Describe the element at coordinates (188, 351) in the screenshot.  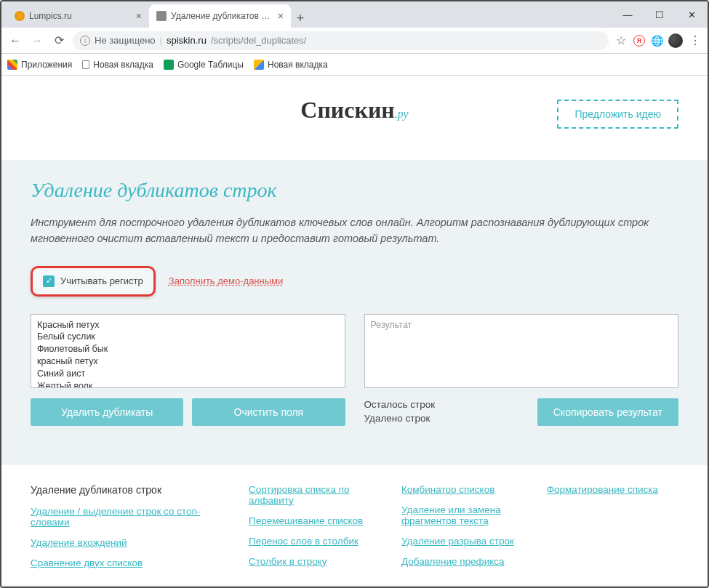
I see `input-textarea: Красный петухБелый сусликФиолетовый быкк…` at that location.